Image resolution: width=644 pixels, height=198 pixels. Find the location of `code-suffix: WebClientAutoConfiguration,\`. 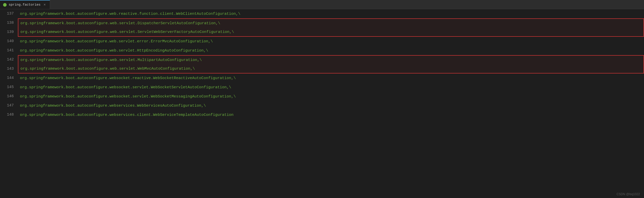

code-suffix: WebClientAutoConfiguration,\ is located at coordinates (208, 14).